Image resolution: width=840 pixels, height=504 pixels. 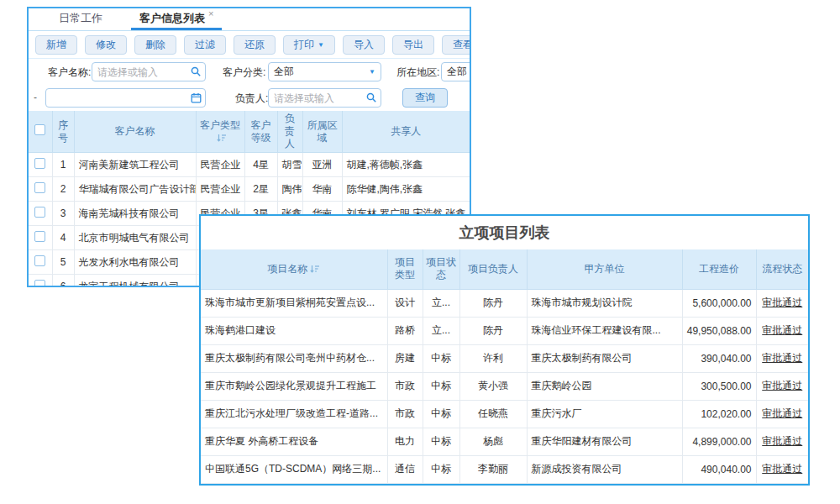 What do you see at coordinates (205, 45) in the screenshot?
I see `filter-button: 过滤` at bounding box center [205, 45].